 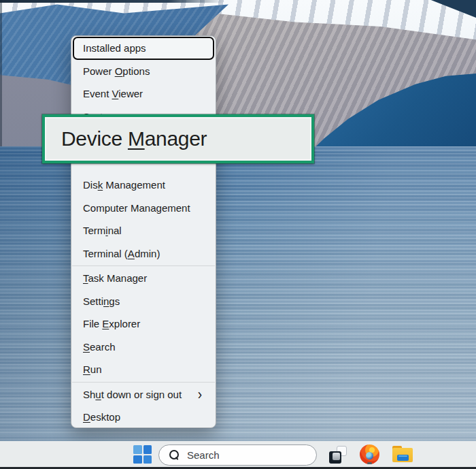 I want to click on menu-item-label: Settings, so click(x=101, y=301).